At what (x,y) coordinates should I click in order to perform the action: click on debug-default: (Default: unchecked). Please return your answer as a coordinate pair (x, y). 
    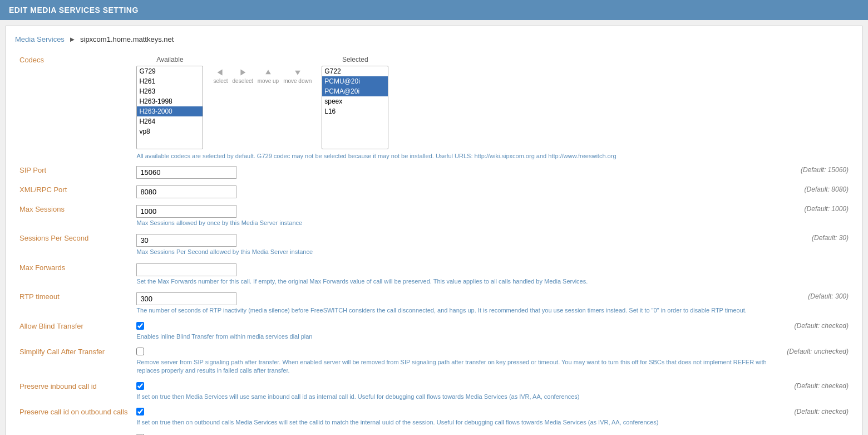
    Looking at the image, I should click on (818, 433).